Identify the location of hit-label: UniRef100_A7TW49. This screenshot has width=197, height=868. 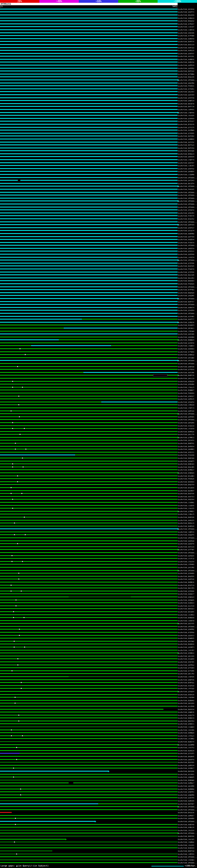
(186, 352).